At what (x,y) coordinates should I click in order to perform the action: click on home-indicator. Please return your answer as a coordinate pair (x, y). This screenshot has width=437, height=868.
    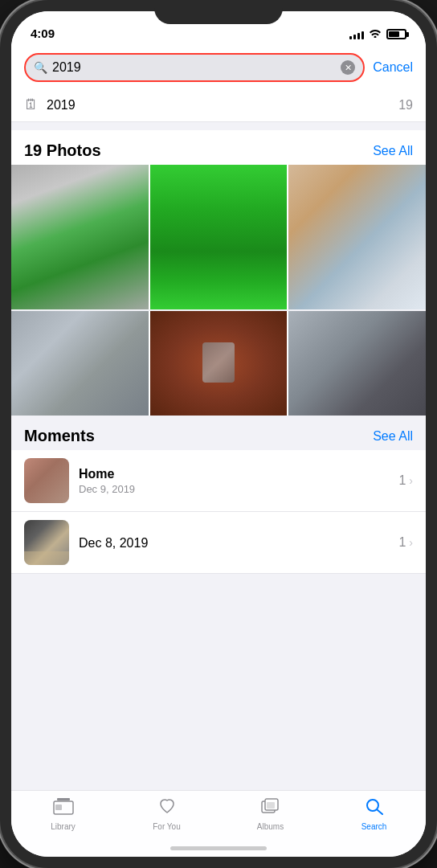
    Looking at the image, I should click on (218, 849).